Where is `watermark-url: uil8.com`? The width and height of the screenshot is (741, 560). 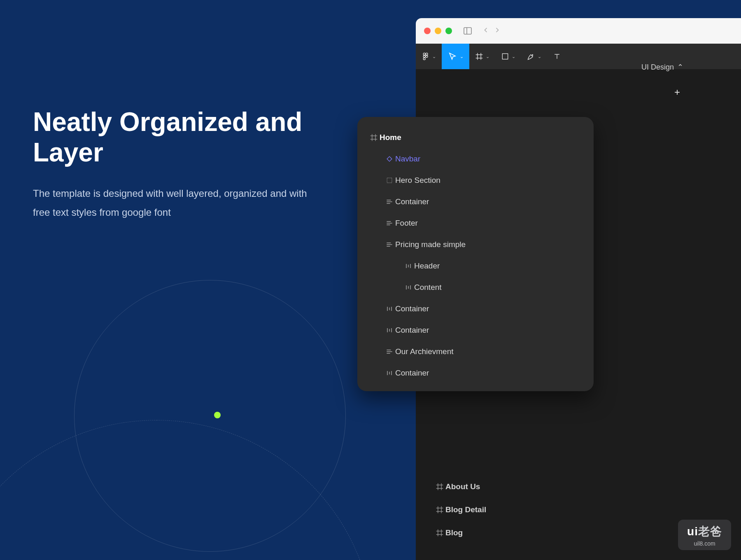
watermark-url: uil8.com is located at coordinates (705, 544).